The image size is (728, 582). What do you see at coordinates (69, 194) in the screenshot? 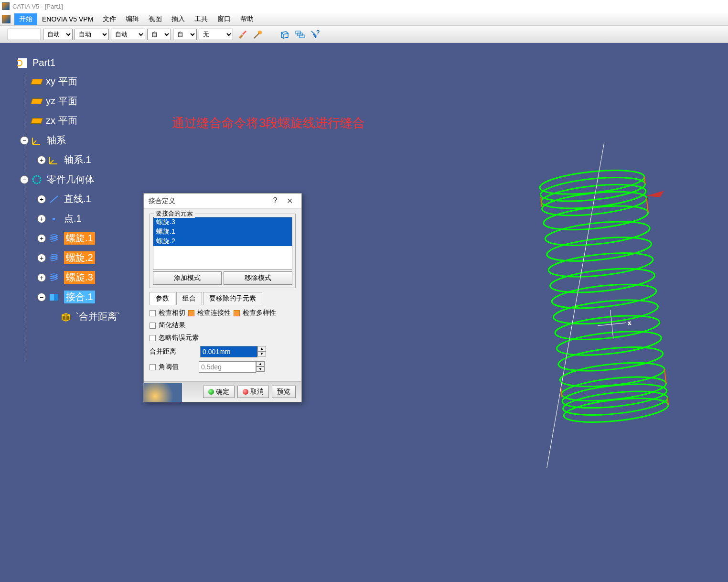
I see `specification-tree: Part1 xy 平面 yz 平面 zx 平面 − 轴系 + 轴系.1 − 零件…` at bounding box center [69, 194].